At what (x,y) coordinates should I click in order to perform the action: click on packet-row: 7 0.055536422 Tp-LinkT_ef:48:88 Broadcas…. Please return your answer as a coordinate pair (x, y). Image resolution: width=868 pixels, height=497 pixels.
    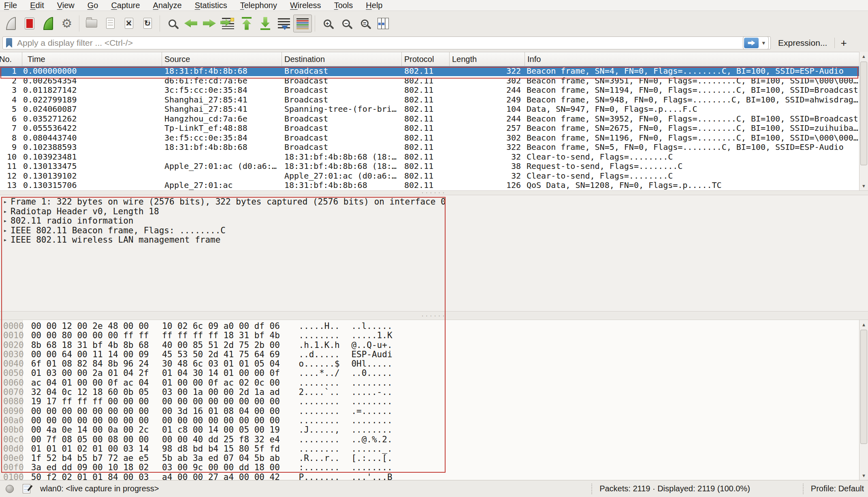
    Looking at the image, I should click on (429, 128).